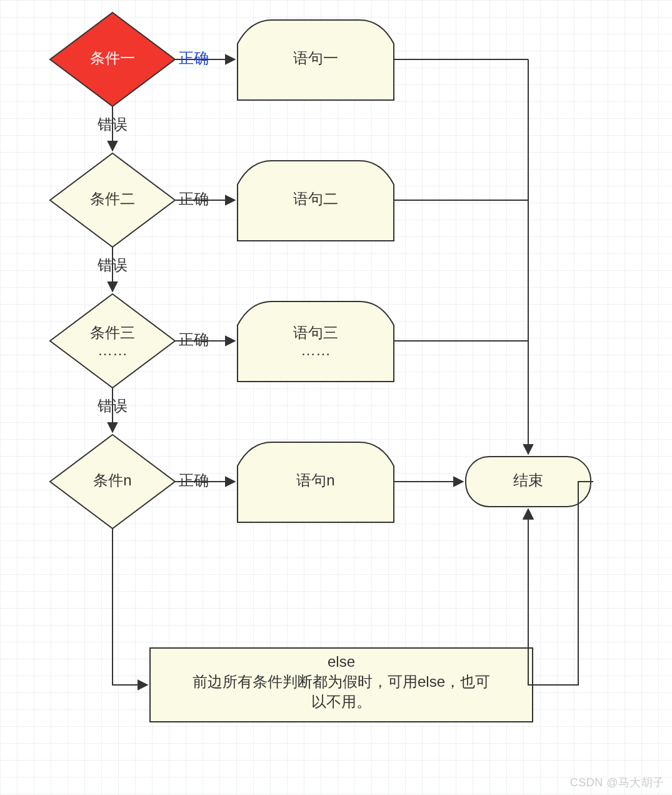 The height and width of the screenshot is (795, 672). I want to click on decision-condition-3-label-1: 条件三, so click(113, 333).